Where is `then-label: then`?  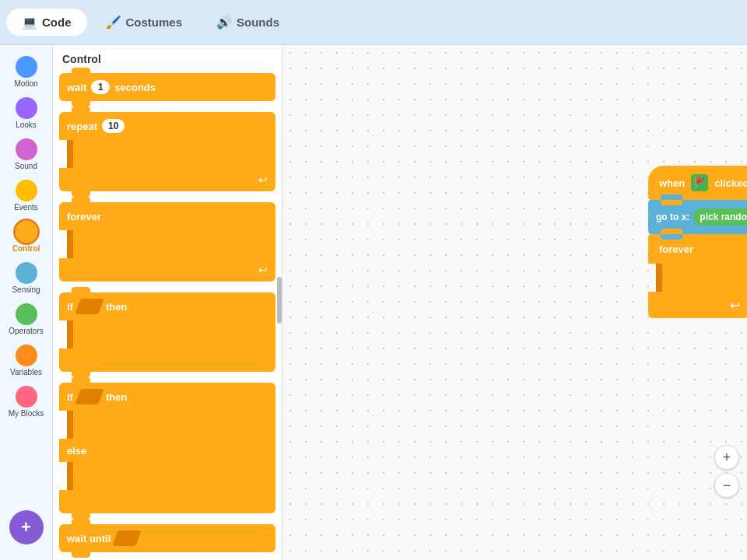
then-label: then is located at coordinates (117, 306).